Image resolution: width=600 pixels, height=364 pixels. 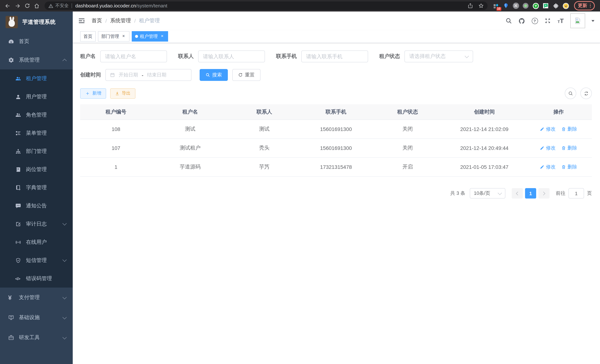 I want to click on font-size-icon: TT, so click(x=561, y=21).